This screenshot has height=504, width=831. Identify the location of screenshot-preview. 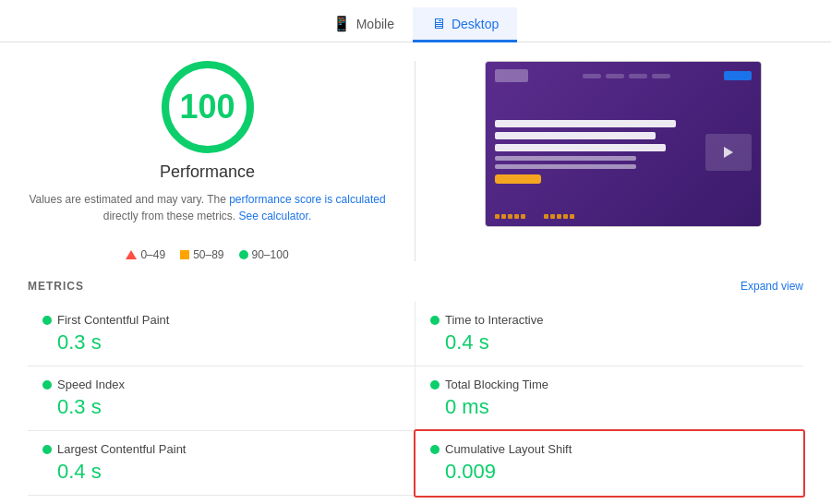
(623, 144).